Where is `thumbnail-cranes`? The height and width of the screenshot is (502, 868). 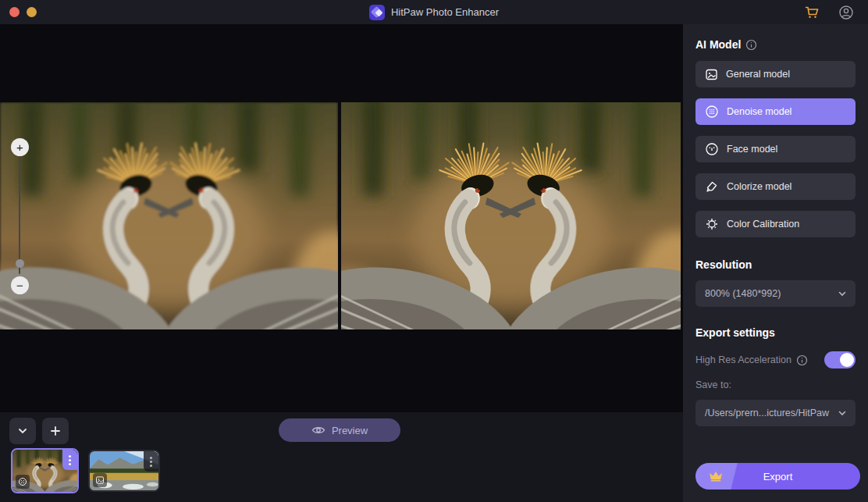
thumbnail-cranes is located at coordinates (45, 471).